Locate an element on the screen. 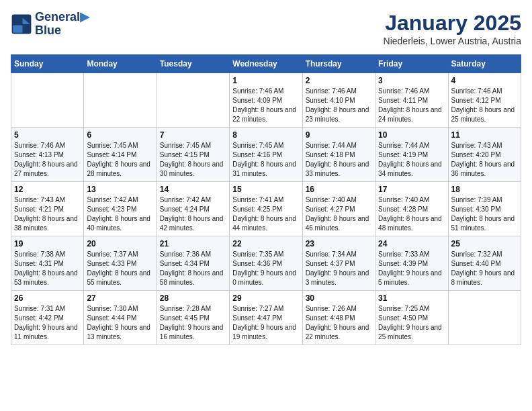 The width and height of the screenshot is (532, 411). column-header-wednesday: Wednesday is located at coordinates (266, 64).